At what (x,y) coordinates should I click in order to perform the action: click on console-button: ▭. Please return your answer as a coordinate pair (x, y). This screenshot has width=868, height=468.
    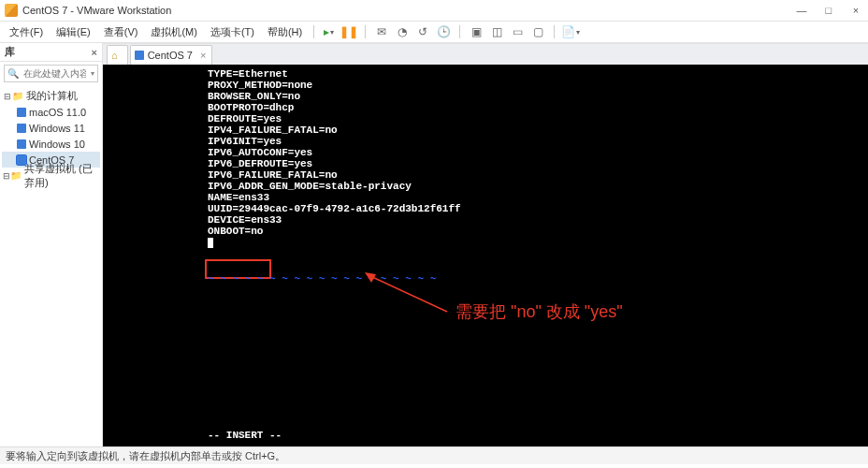
    Looking at the image, I should click on (517, 32).